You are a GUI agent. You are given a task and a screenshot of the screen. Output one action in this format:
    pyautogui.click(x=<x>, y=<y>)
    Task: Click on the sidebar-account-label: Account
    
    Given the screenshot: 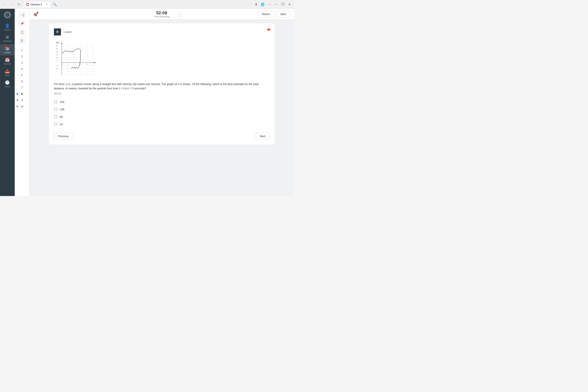 What is the action you would take?
    pyautogui.click(x=7, y=30)
    